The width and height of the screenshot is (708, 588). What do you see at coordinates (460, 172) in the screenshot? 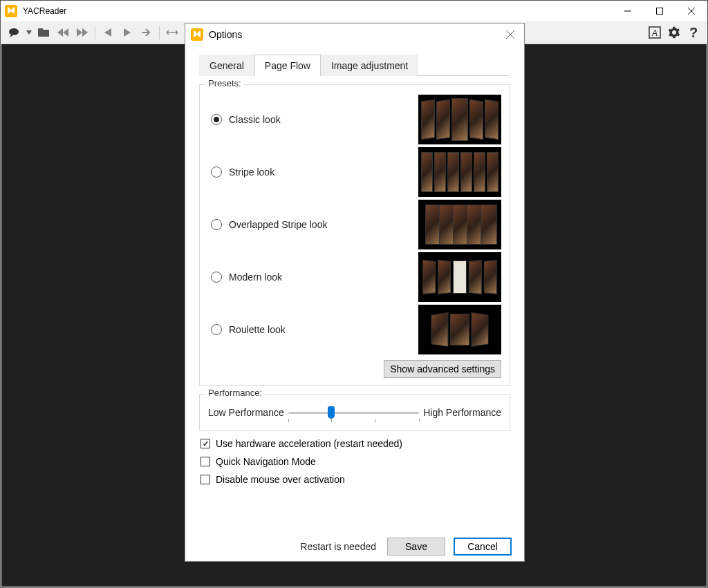
I see `preset-thumbnail-stripe` at bounding box center [460, 172].